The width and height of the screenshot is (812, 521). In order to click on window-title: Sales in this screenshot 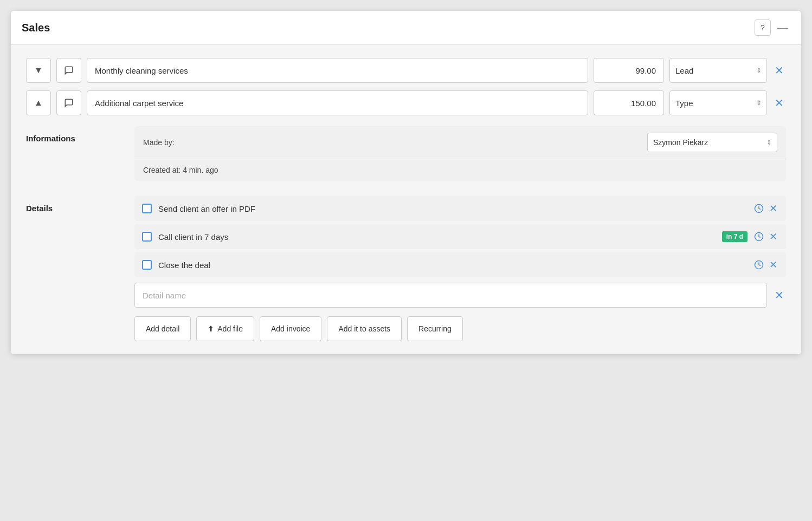, I will do `click(36, 28)`.